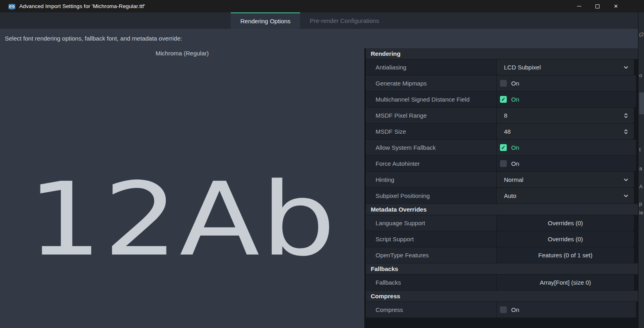 Image resolution: width=644 pixels, height=328 pixels. Describe the element at coordinates (503, 100) in the screenshot. I see `multichannel-signed-distance-field-checkbox: ✓` at that location.